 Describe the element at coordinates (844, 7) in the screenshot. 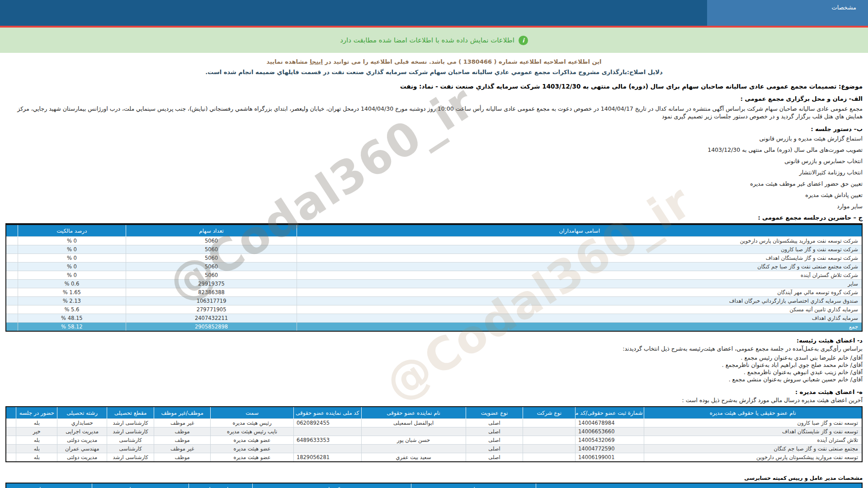

I see `tab-label: مشخصات` at that location.